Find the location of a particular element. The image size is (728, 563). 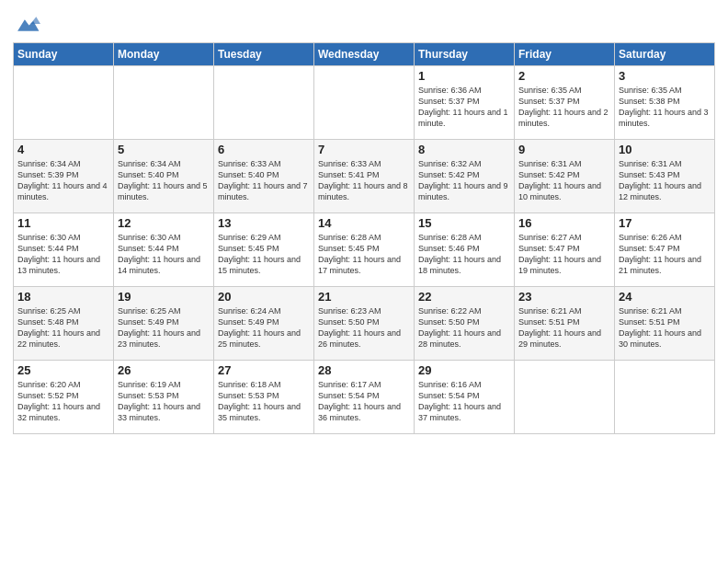

calendar-cell: 20Sunrise: 6:24 AM Sunset: 5:49 PM Dayli… is located at coordinates (265, 324).